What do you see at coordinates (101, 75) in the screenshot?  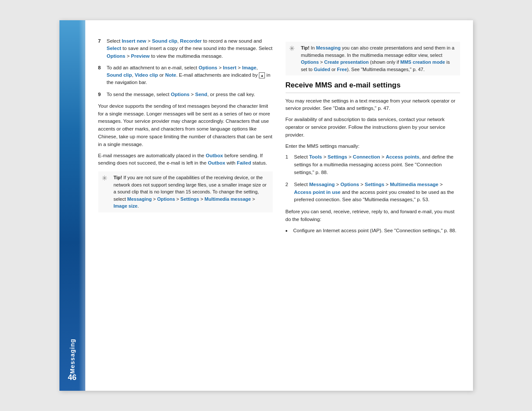 I see `step-8-number: 8` at bounding box center [101, 75].